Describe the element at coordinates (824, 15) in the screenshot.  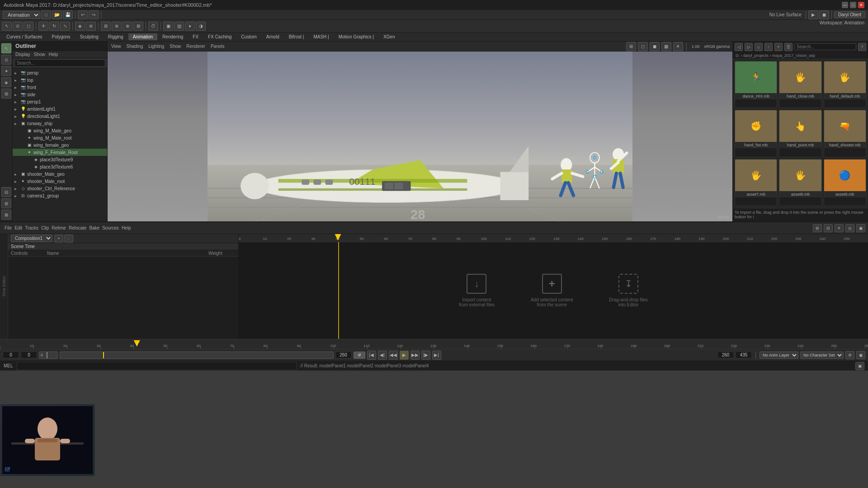
I see `ipr-btn: ◼` at that location.